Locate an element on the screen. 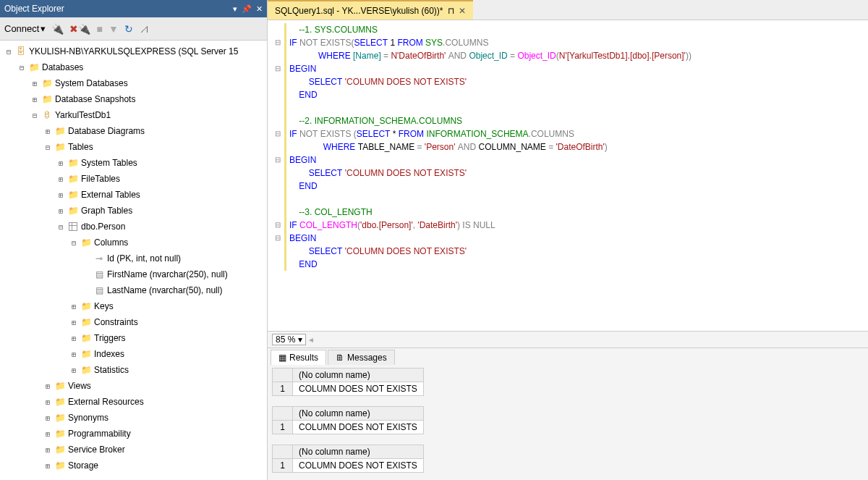 This screenshot has height=480, width=868. statistics-node: ⊞📁Statistics is located at coordinates (133, 370).